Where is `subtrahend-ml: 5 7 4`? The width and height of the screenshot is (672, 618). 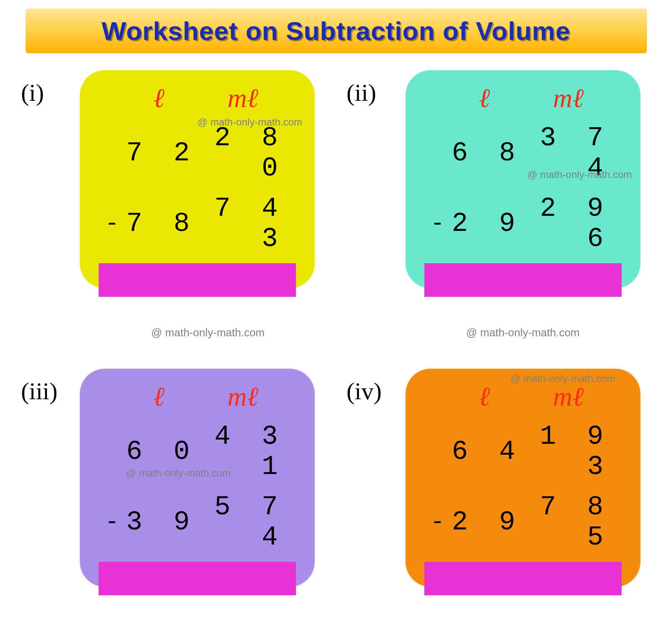 subtrahend-ml: 5 7 4 is located at coordinates (243, 522).